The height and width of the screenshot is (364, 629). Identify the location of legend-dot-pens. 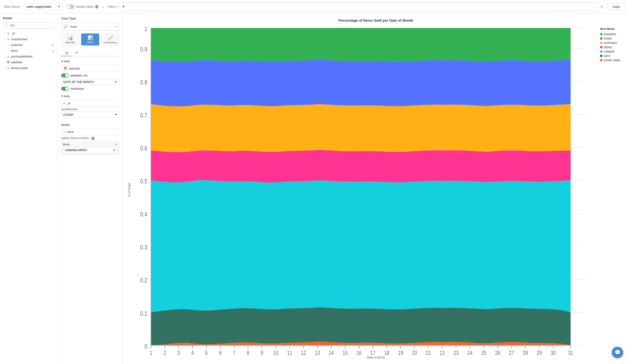
(601, 56).